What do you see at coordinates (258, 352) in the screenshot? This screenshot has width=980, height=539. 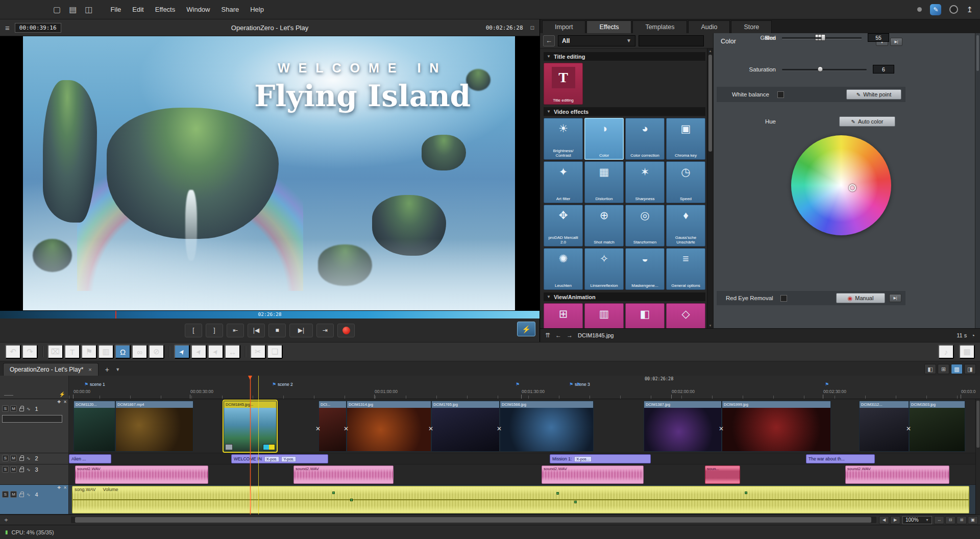 I see `toolbar-button: ✂` at bounding box center [258, 352].